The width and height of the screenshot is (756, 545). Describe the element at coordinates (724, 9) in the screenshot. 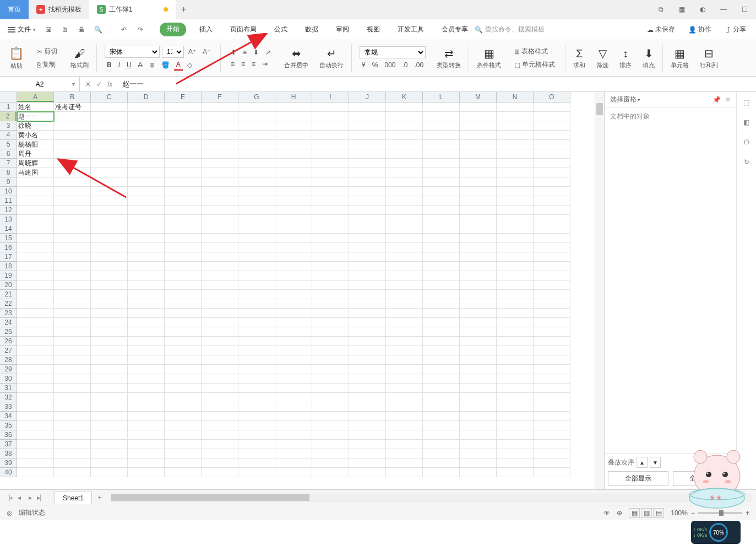

I see `minimize-button: —` at that location.